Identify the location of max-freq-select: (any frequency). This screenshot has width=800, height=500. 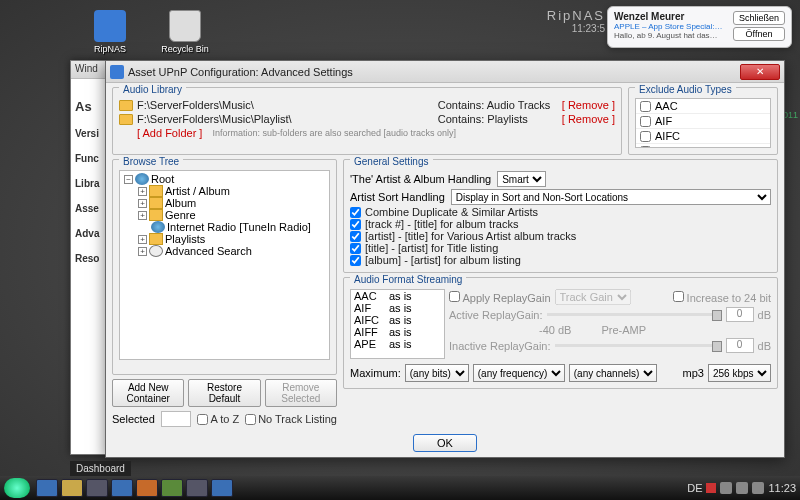
(519, 373).